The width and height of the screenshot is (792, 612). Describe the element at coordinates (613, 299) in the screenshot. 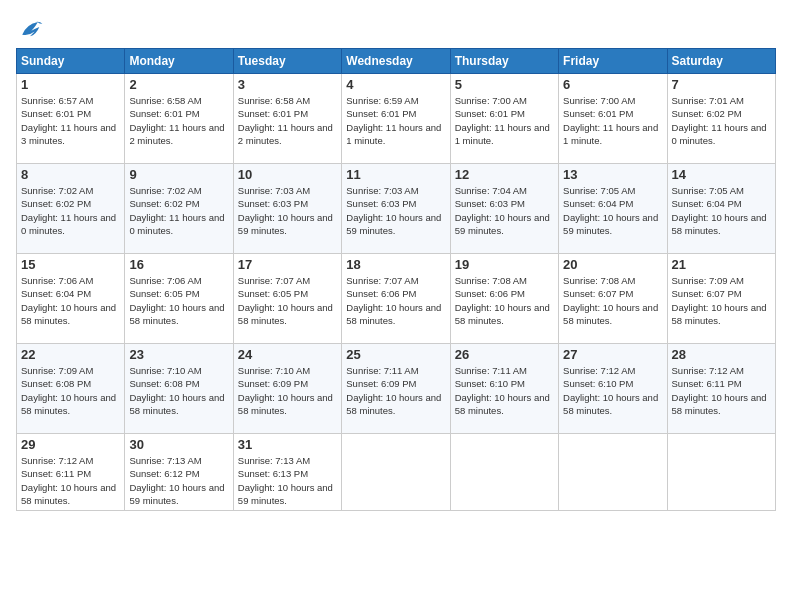

I see `calendar-cell: 20 Sunrise: 7:08 AM Sunset: 6:07 PM Dayl…` at that location.